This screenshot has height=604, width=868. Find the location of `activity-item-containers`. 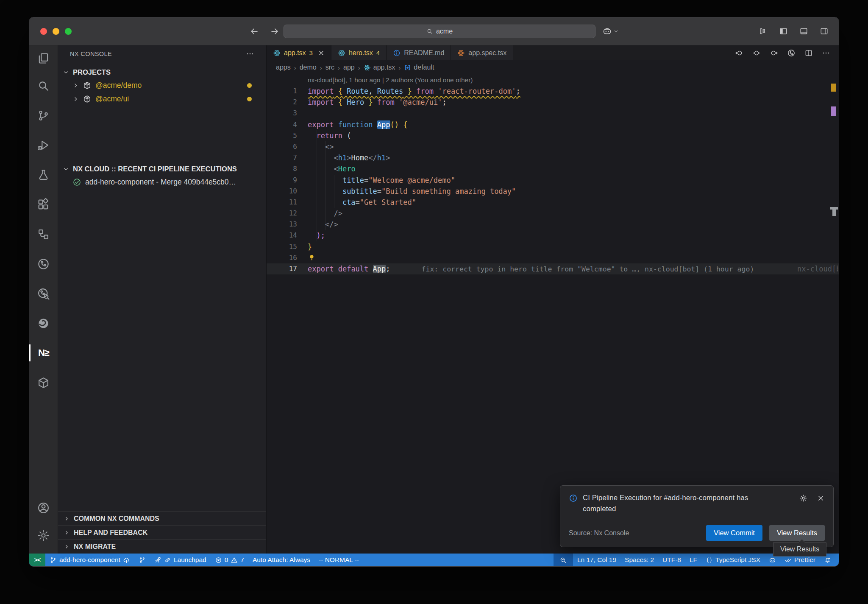

activity-item-containers is located at coordinates (43, 383).